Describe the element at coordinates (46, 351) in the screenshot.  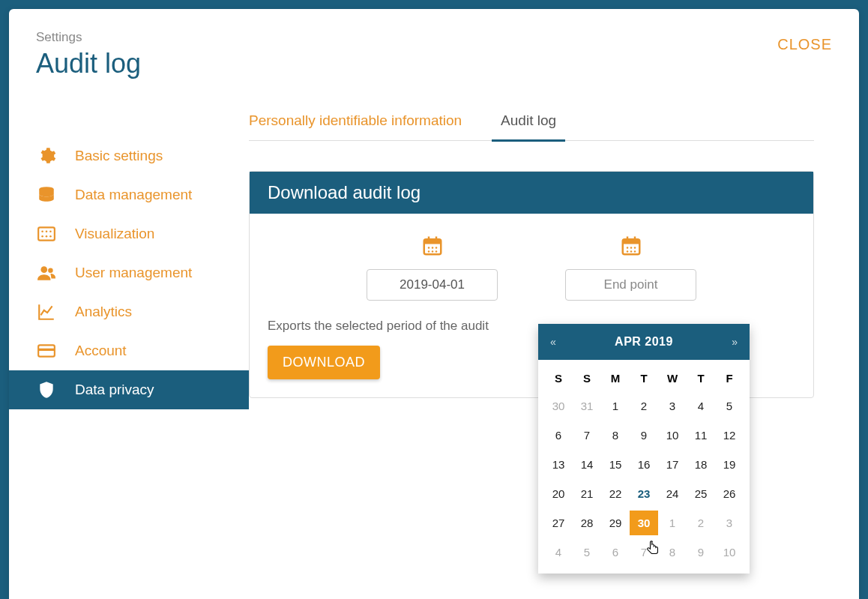
I see `card-icon` at that location.